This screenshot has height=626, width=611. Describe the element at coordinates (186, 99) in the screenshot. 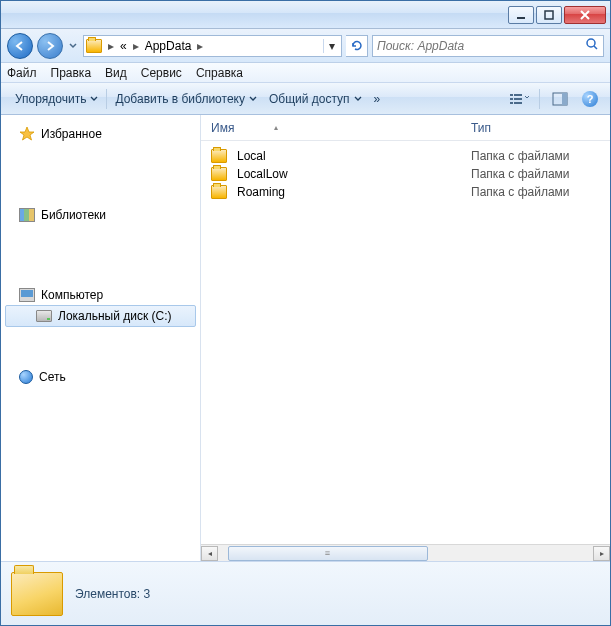

I see `add-to-library-button: Добавить в библиотеку` at that location.